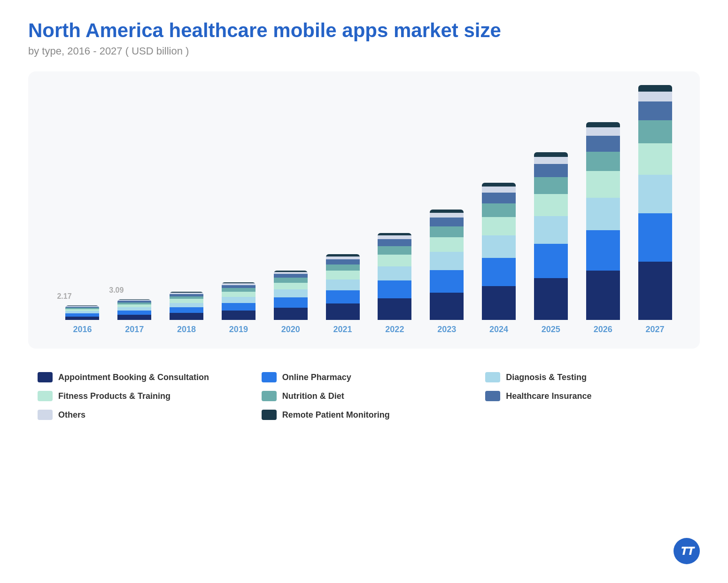 The width and height of the screenshot is (728, 583). Describe the element at coordinates (499, 259) in the screenshot. I see `bar-group-2024: 2024` at that location.